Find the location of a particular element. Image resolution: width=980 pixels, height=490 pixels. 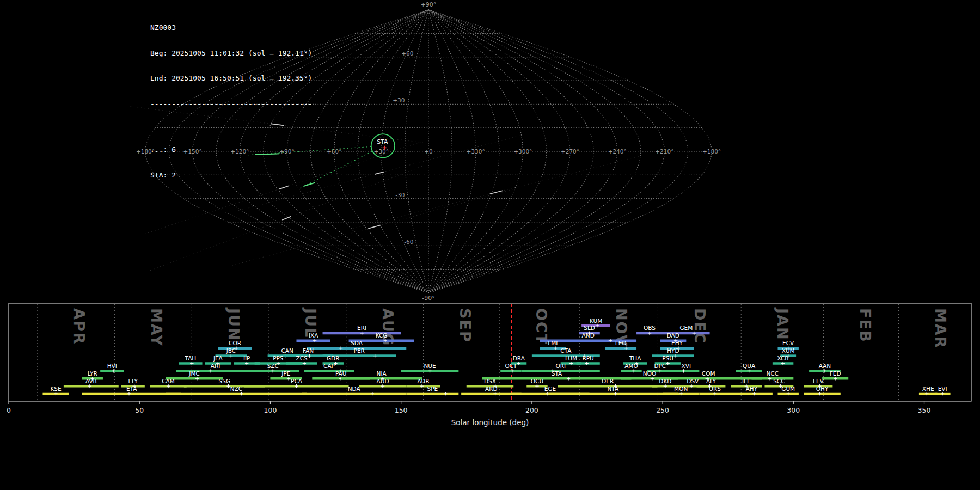

shower-code-label: NTA is located at coordinates (613, 389).